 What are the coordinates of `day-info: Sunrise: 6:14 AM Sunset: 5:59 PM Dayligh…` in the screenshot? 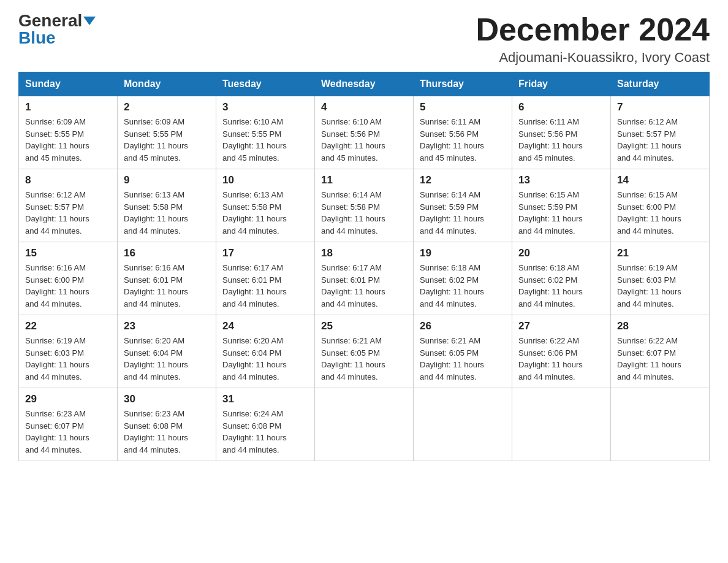 It's located at (463, 213).